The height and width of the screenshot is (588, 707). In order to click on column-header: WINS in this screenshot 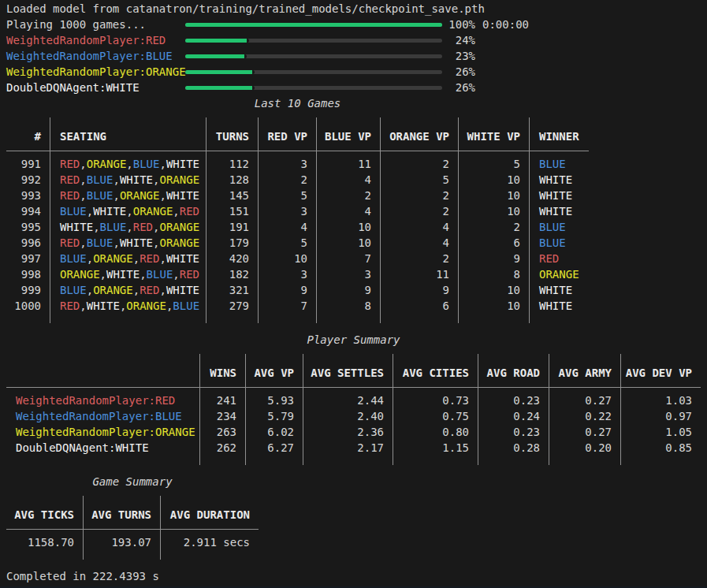, I will do `click(223, 370)`.